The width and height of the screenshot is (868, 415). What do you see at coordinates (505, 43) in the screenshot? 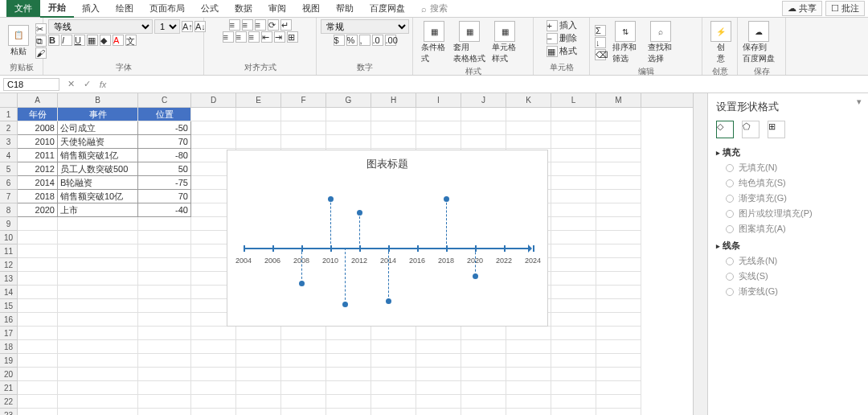
I see `cell-style-button: ▦单元格样式` at bounding box center [505, 43].